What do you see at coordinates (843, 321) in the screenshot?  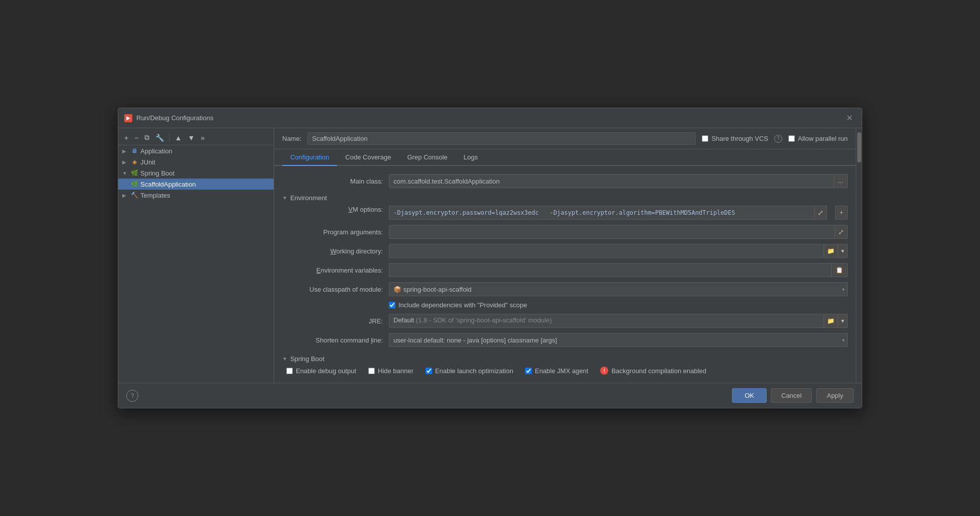 I see `jre-dropdown-button: ▾` at bounding box center [843, 321].